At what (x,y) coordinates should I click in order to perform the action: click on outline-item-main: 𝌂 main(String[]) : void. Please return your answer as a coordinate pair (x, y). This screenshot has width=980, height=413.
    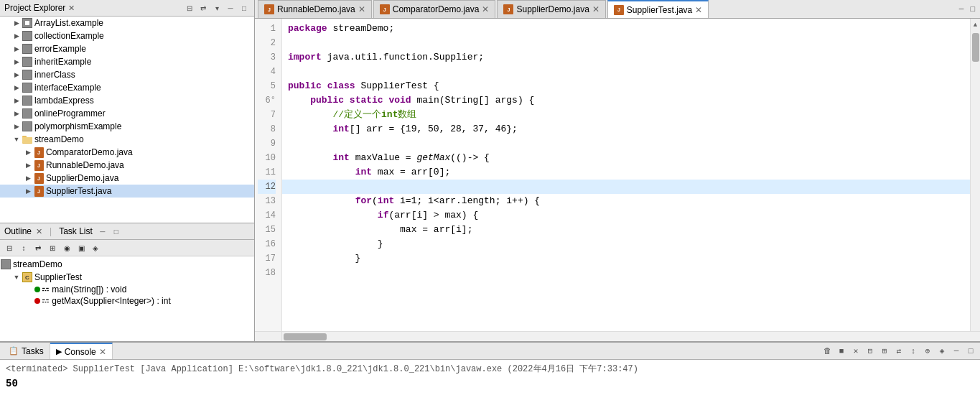
    Looking at the image, I should click on (127, 289).